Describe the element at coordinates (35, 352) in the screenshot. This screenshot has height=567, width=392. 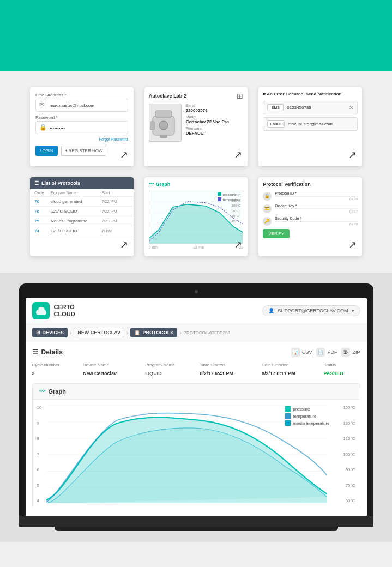
I see `details-icon: ☰` at that location.